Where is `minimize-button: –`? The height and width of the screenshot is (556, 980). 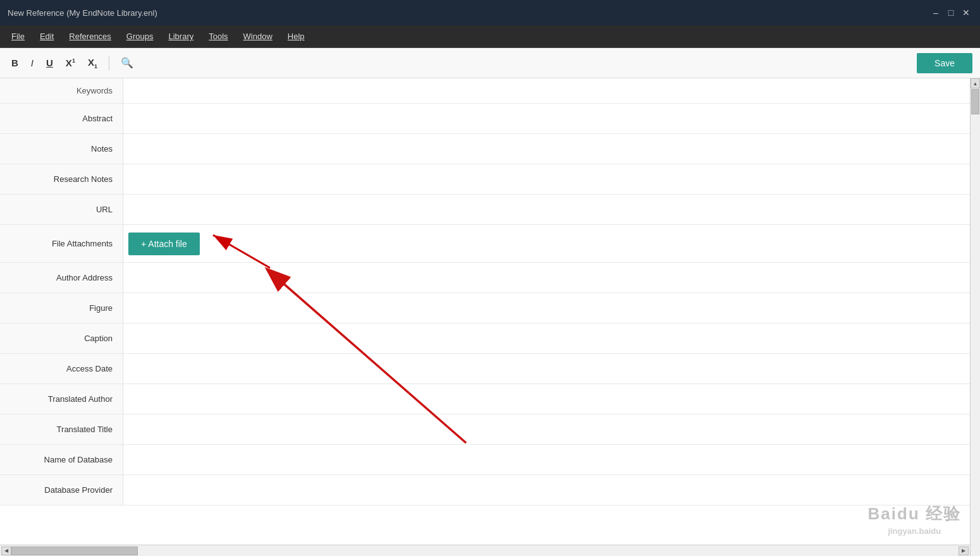 minimize-button: – is located at coordinates (936, 13).